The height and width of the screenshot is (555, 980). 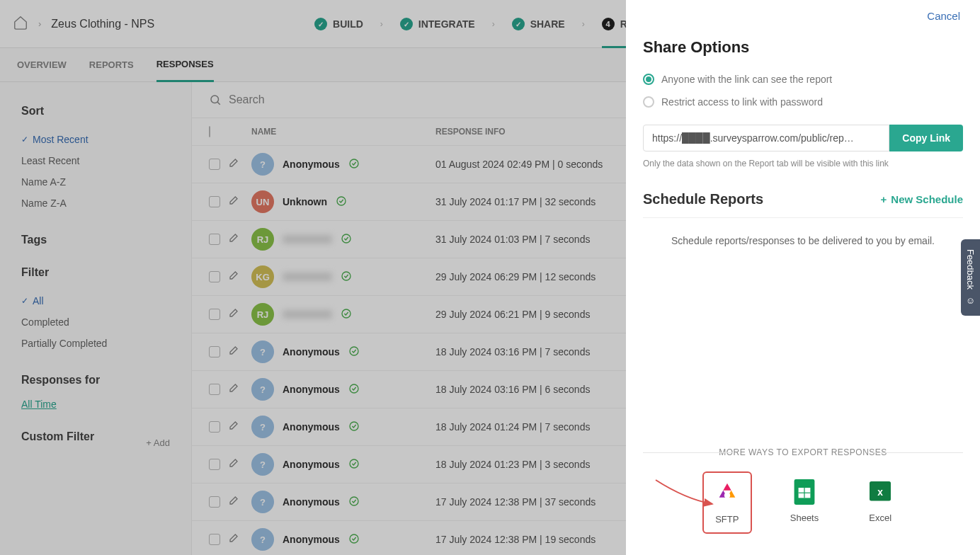 I want to click on svg-text: x, so click(x=880, y=493).